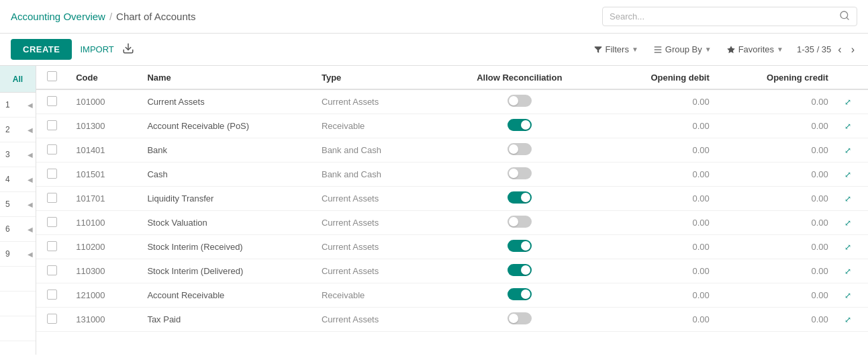 This screenshot has width=868, height=356. What do you see at coordinates (103, 126) in the screenshot?
I see `row-code: 101300` at bounding box center [103, 126].